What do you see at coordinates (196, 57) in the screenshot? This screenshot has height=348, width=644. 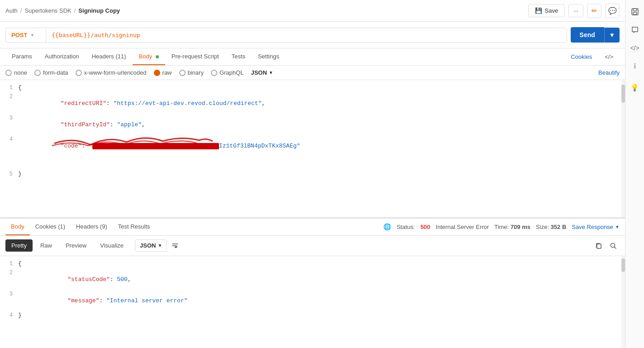 I see `tab-pre-request-script: Pre-request Script` at bounding box center [196, 57].